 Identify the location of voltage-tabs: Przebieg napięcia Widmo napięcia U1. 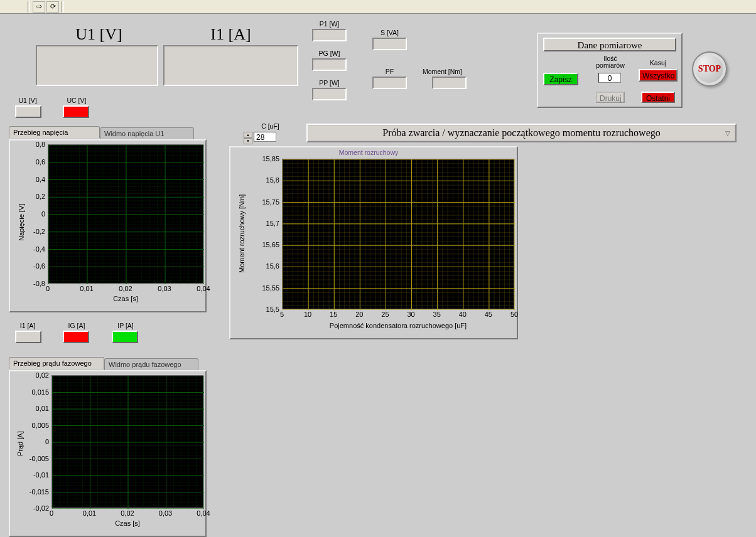
(102, 132).